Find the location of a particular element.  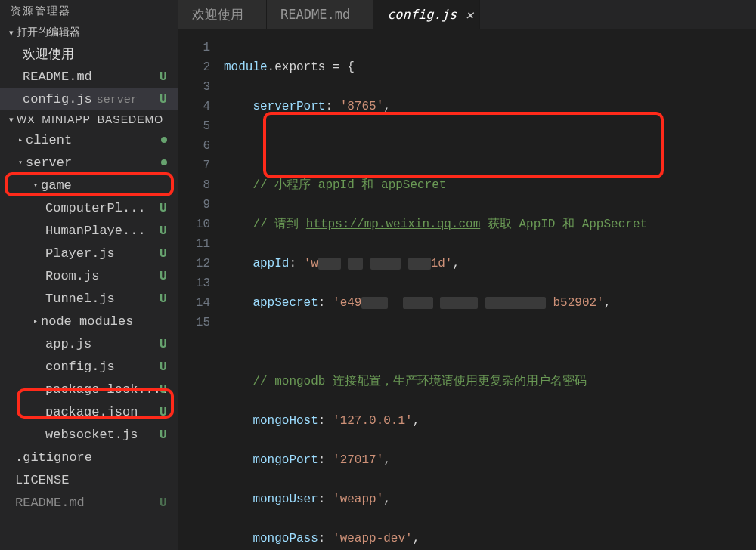

open-editors-header: ▾ 打开的编辑器 is located at coordinates (89, 32).